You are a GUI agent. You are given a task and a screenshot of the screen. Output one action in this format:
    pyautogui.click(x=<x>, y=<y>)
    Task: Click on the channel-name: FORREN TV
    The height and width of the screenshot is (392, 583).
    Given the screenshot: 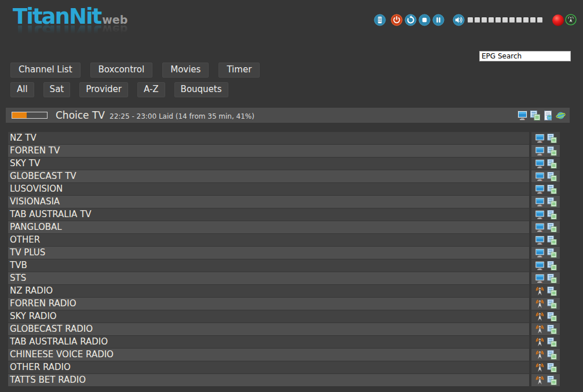 What is the action you would take?
    pyautogui.click(x=269, y=151)
    